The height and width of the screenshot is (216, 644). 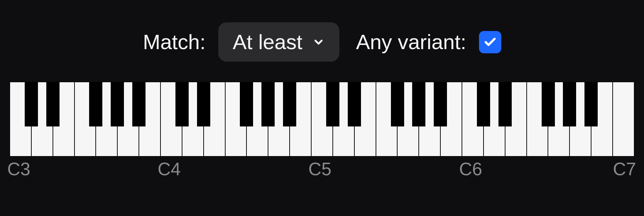 What do you see at coordinates (429, 42) in the screenshot?
I see `any-variant-control: Any variant:` at bounding box center [429, 42].